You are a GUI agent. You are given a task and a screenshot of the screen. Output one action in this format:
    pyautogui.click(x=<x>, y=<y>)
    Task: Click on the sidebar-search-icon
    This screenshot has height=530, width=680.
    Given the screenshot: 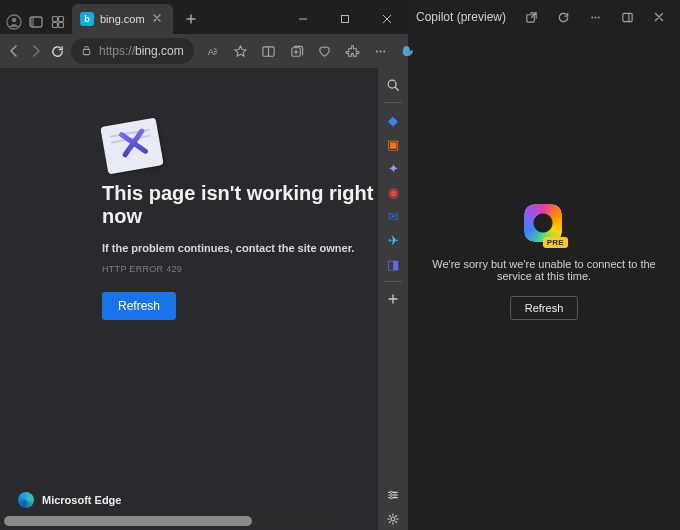 What is the action you would take?
    pyautogui.click(x=393, y=85)
    